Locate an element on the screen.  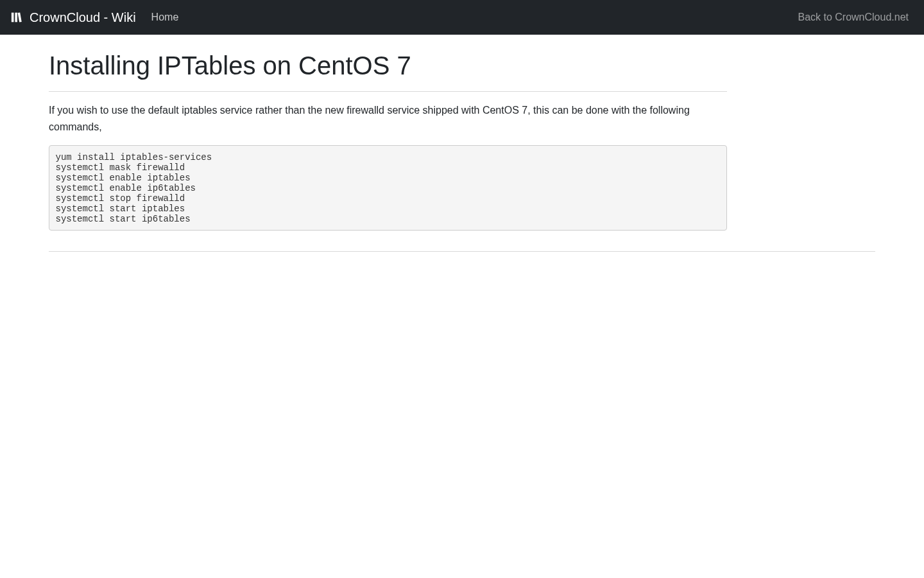
books-icon is located at coordinates (17, 17).